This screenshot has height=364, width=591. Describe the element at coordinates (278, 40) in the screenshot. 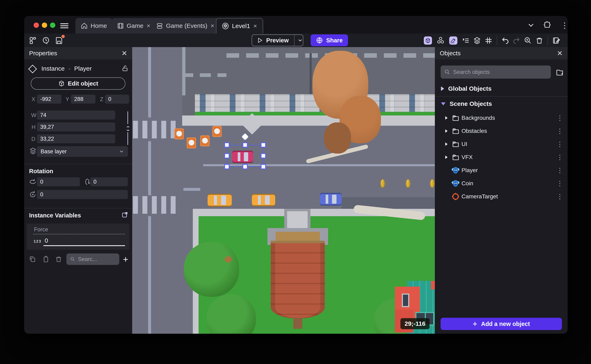

I see `preview-label: Preview` at that location.